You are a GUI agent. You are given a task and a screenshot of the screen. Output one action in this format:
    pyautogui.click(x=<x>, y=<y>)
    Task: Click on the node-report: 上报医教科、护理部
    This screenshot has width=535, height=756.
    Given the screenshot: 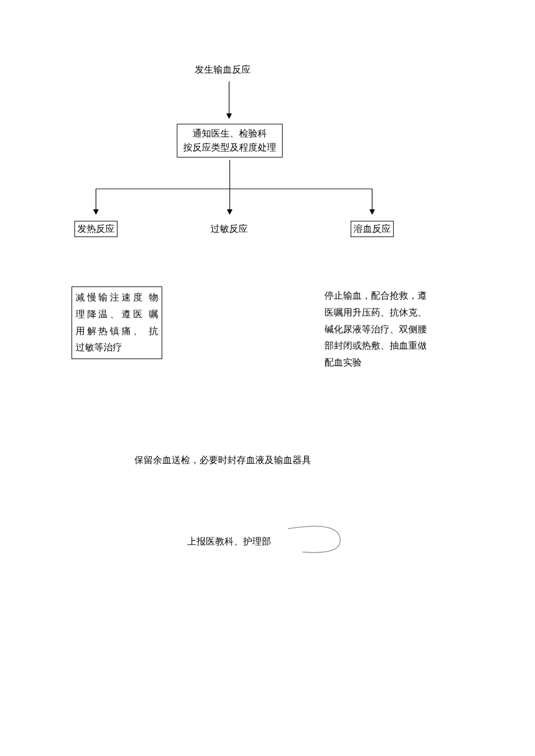 What is the action you would take?
    pyautogui.click(x=229, y=542)
    